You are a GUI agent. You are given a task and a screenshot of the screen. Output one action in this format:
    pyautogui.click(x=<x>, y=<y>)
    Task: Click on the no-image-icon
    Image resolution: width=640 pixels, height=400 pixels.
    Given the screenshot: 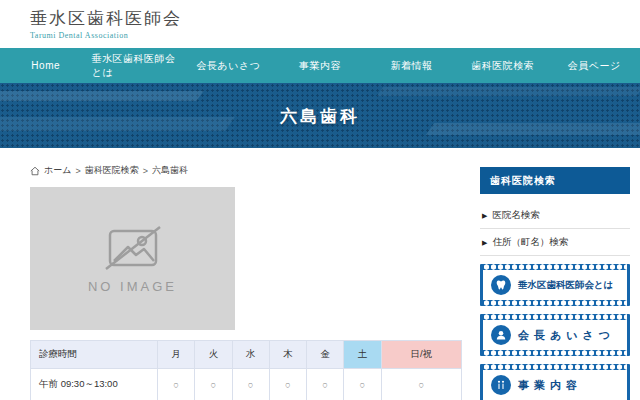 What is the action you would take?
    pyautogui.click(x=133, y=248)
    